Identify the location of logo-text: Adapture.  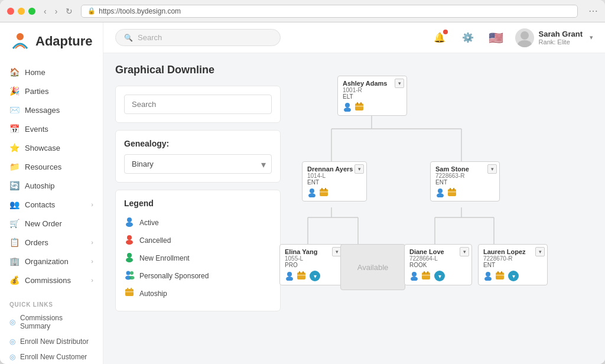
(64, 41).